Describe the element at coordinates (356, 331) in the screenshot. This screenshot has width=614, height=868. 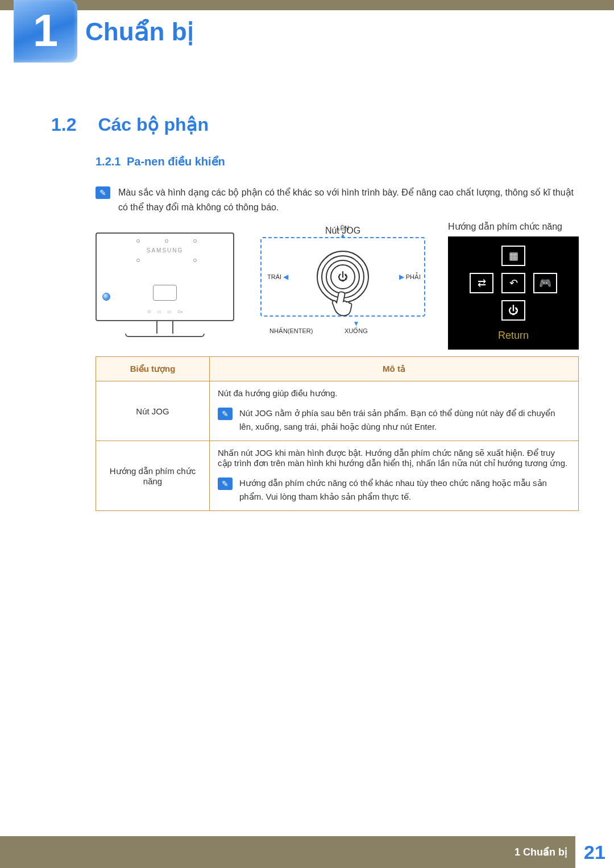
I see `jog-label-down: XUỐNG` at that location.